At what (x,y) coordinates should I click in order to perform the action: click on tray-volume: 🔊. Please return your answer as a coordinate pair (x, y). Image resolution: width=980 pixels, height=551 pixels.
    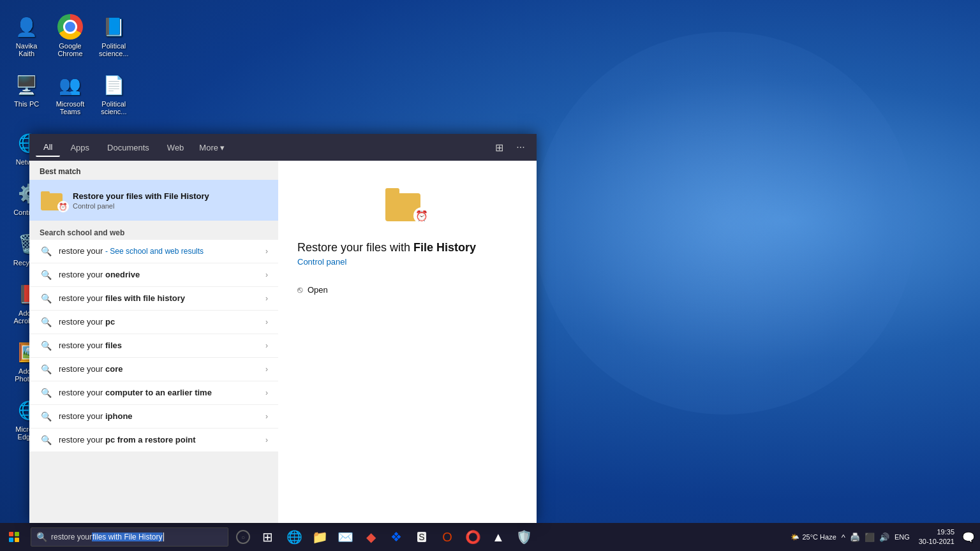
    Looking at the image, I should click on (884, 537).